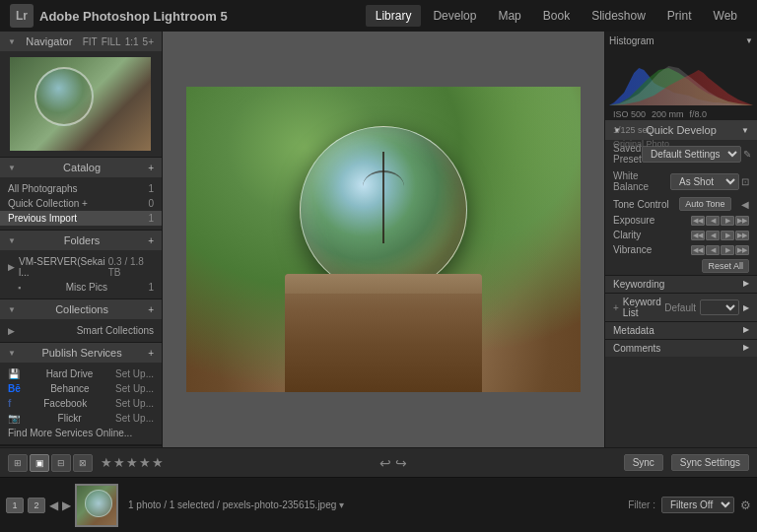  Describe the element at coordinates (91, 41) in the screenshot. I see `nav-fit-btn: FIT` at that location.